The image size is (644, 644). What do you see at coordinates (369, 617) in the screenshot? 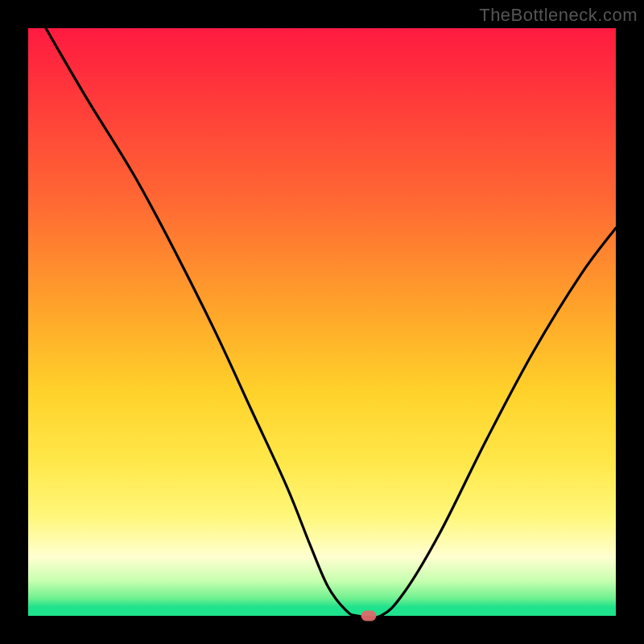
I see `optimal-point-marker` at bounding box center [369, 617].